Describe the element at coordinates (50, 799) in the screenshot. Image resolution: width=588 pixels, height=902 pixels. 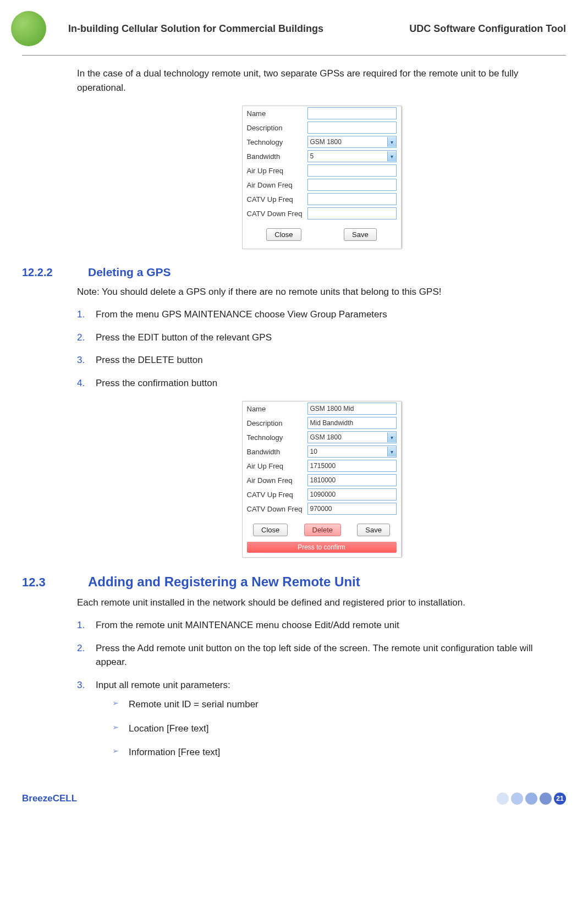
I see `footer-brand: BreezeCELL` at that location.